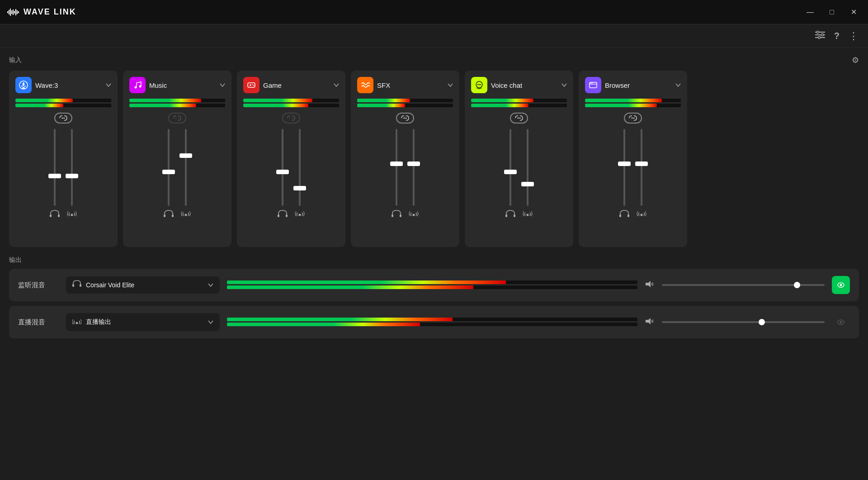 This screenshot has width=868, height=480. I want to click on fader-thumb-2-game, so click(300, 188).